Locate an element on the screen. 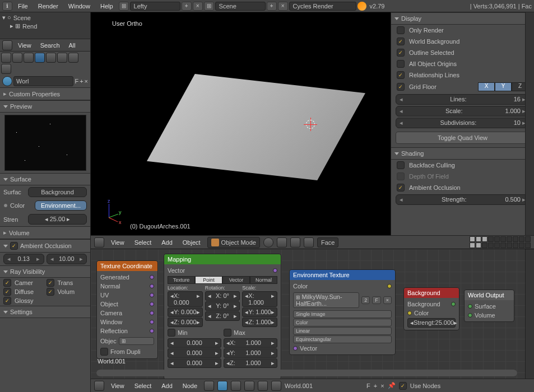 Image resolution: width=534 pixels, height=392 pixels. tab-world-icon is located at coordinates (40, 58).